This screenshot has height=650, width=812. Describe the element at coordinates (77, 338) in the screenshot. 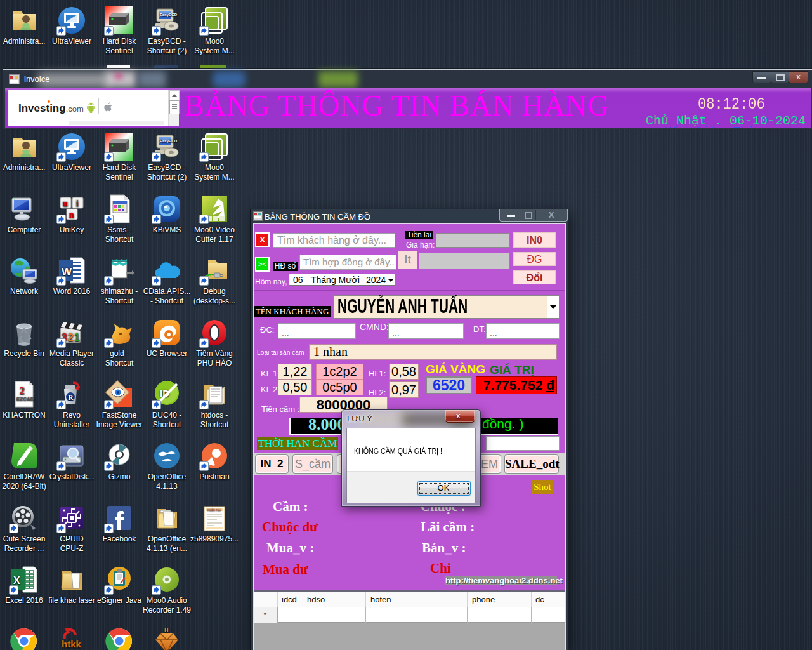

I see `svg-text: 1` at that location.